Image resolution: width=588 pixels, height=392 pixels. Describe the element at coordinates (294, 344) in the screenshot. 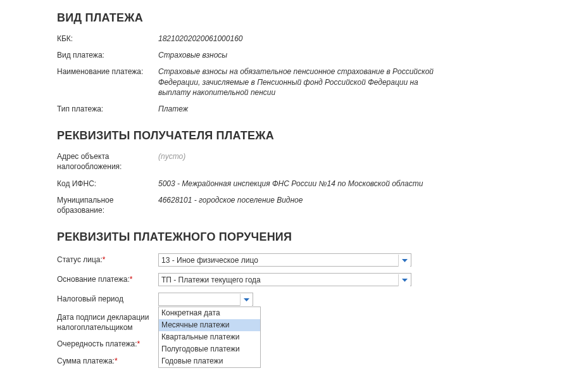

I see `row-order: Очередность платежа:*` at that location.